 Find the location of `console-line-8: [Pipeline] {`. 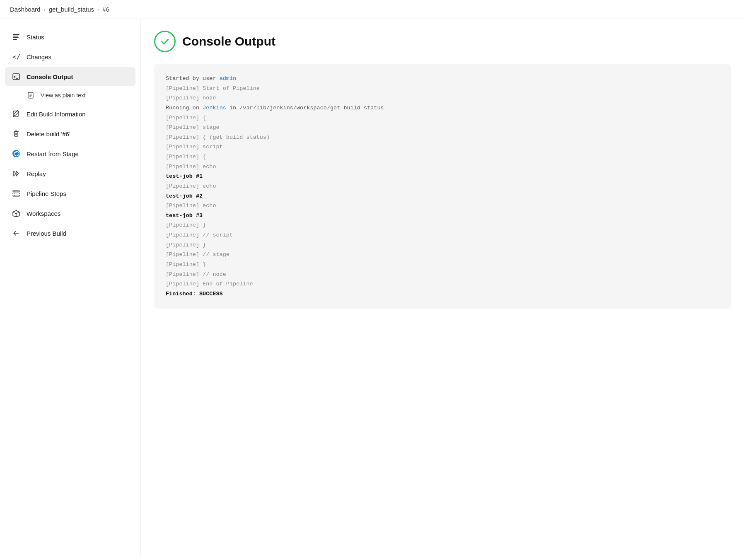

console-line-8: [Pipeline] { is located at coordinates (442, 157).